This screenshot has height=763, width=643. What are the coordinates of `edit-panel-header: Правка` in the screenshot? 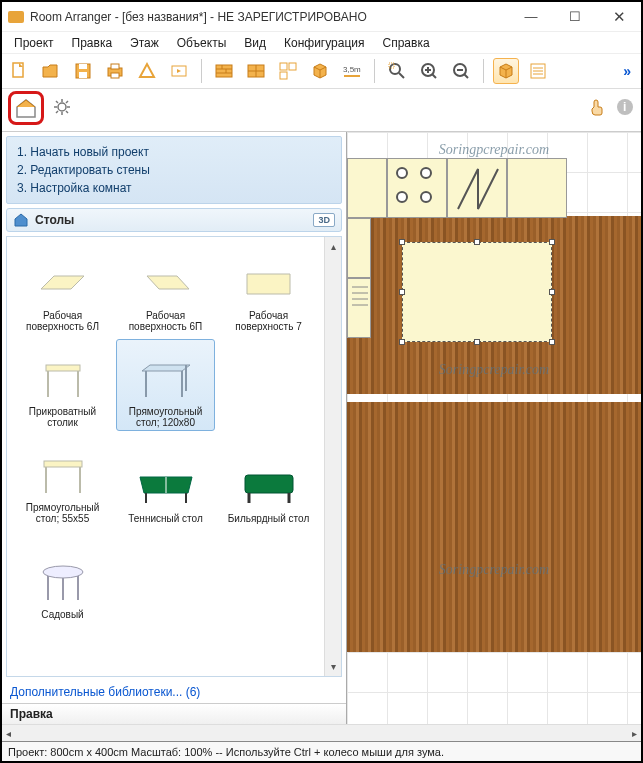 It's located at (174, 714).